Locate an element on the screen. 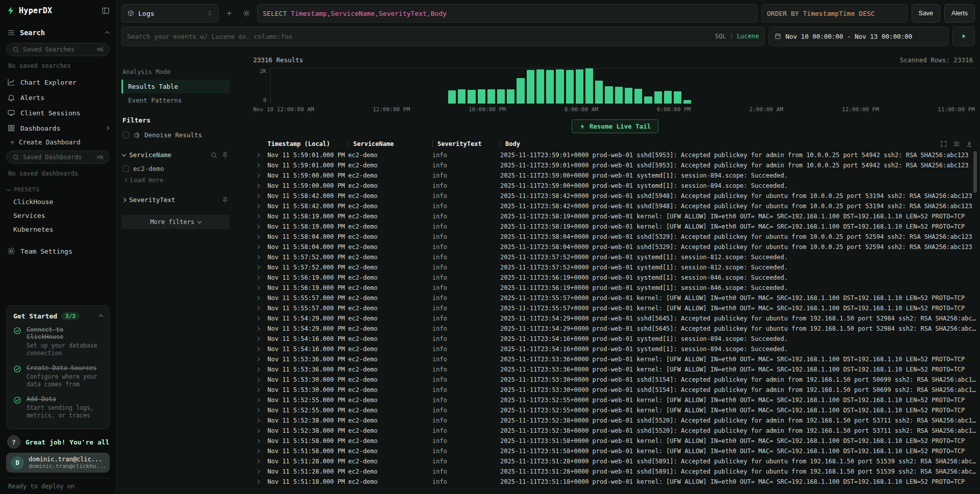 The image size is (980, 494). table-row: Nov 11 5:54:29.000 PM ec2-demo info 2025… is located at coordinates (615, 318).